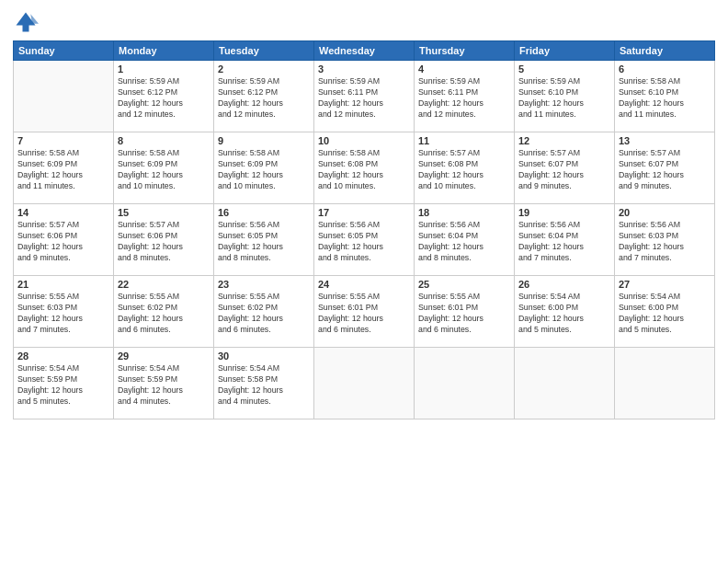 The height and width of the screenshot is (563, 728). What do you see at coordinates (164, 168) in the screenshot?
I see `calendar-cell: 8Sunrise: 5:58 AMSunset: 6:09 PMDaylight…` at bounding box center [164, 168].